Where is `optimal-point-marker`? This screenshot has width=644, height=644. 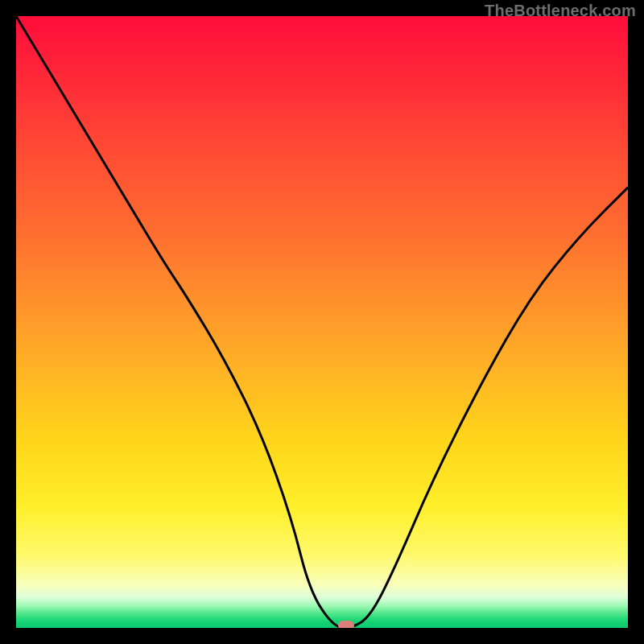
optimal-point-marker is located at coordinates (346, 625).